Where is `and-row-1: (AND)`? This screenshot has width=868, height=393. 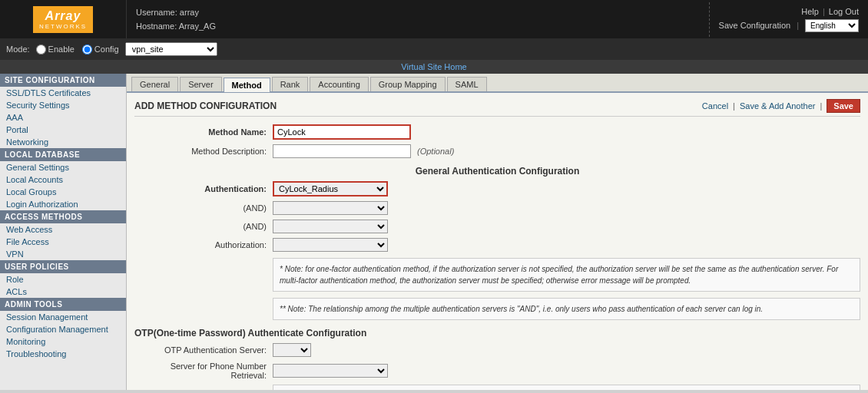 and-row-1: (AND) is located at coordinates (498, 208).